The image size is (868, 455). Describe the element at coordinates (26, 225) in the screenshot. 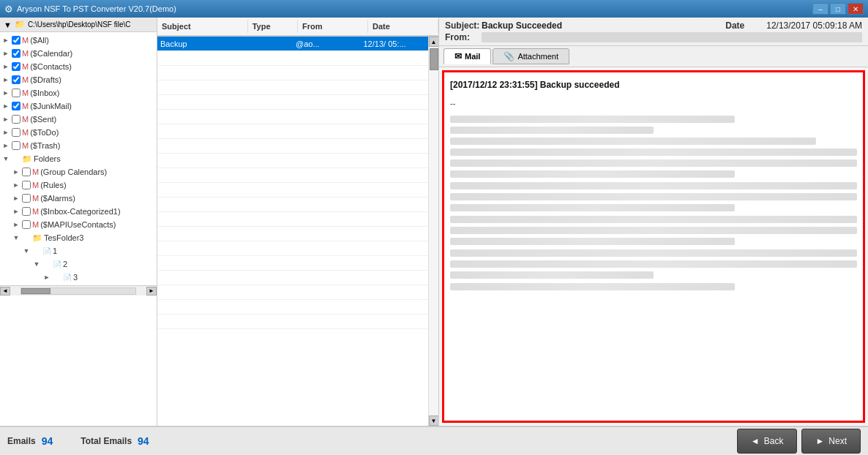

I see `tree-checkbox-mapi` at that location.